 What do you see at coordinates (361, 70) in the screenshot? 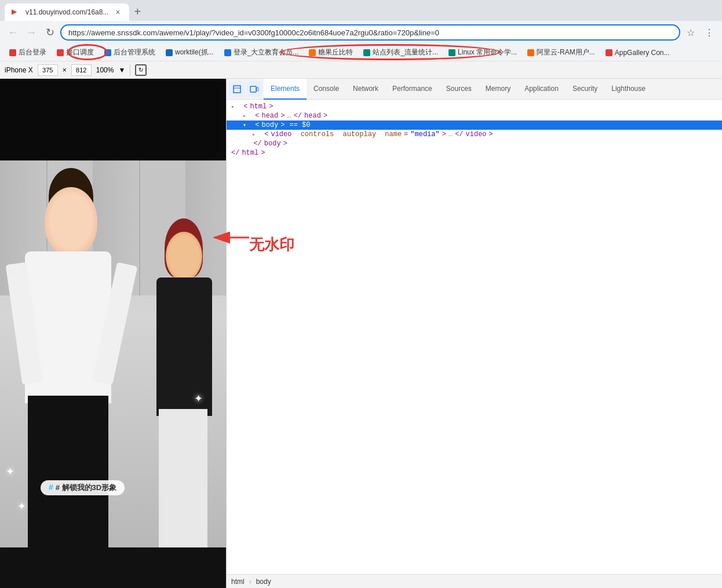
I see `device-toolbar: iPhone X × 100% ▼ ↻` at bounding box center [361, 70].